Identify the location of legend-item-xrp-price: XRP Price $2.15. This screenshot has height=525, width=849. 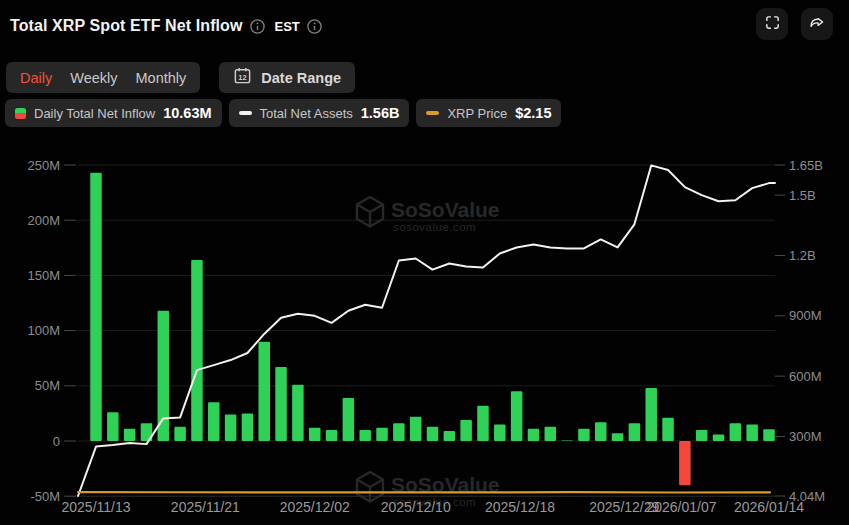
(488, 113).